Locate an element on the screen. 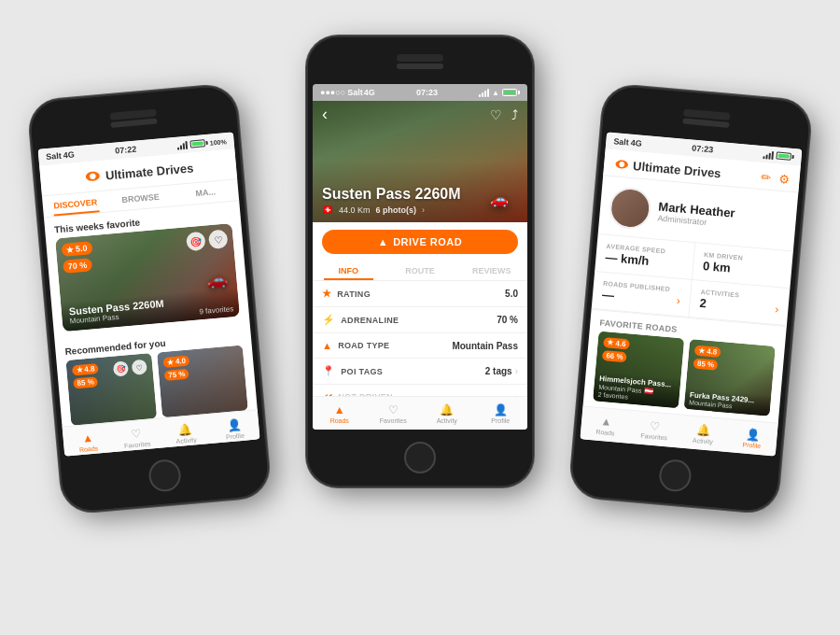 The width and height of the screenshot is (840, 635). signal-left is located at coordinates (183, 145).